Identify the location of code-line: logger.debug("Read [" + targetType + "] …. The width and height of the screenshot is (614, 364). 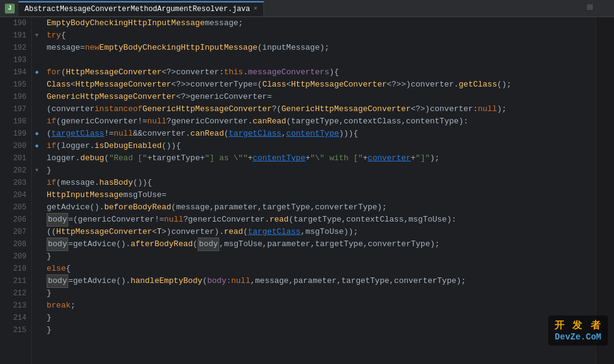
(319, 158).